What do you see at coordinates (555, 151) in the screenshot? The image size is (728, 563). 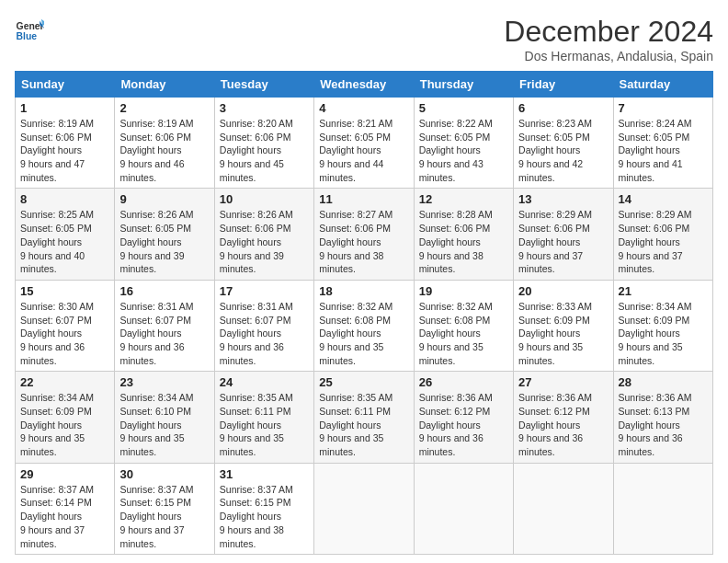 I see `day-info: Sunrise: 8:23 AMSunset: 6:05 PMDaylight …` at bounding box center [555, 151].